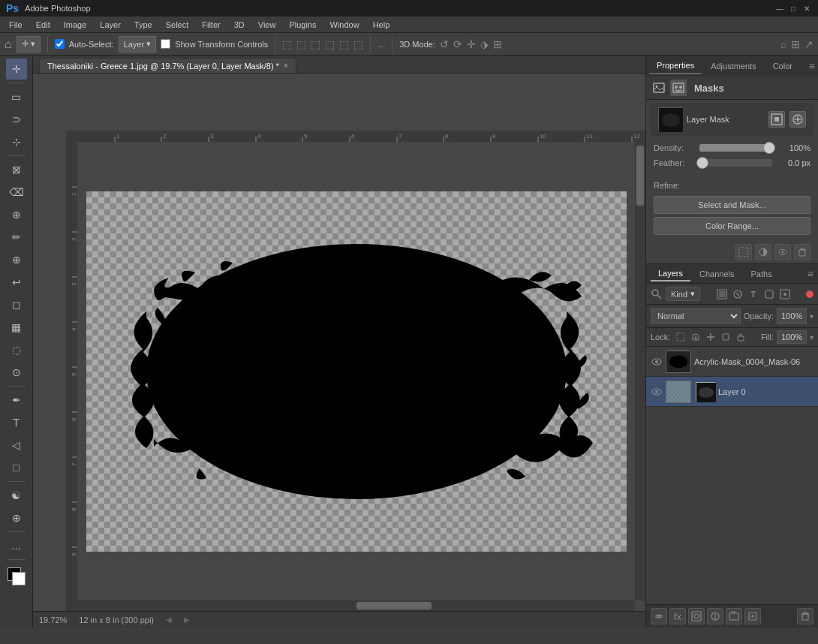  Describe the element at coordinates (783, 252) in the screenshot. I see `show-hide-mask-icon` at that location.